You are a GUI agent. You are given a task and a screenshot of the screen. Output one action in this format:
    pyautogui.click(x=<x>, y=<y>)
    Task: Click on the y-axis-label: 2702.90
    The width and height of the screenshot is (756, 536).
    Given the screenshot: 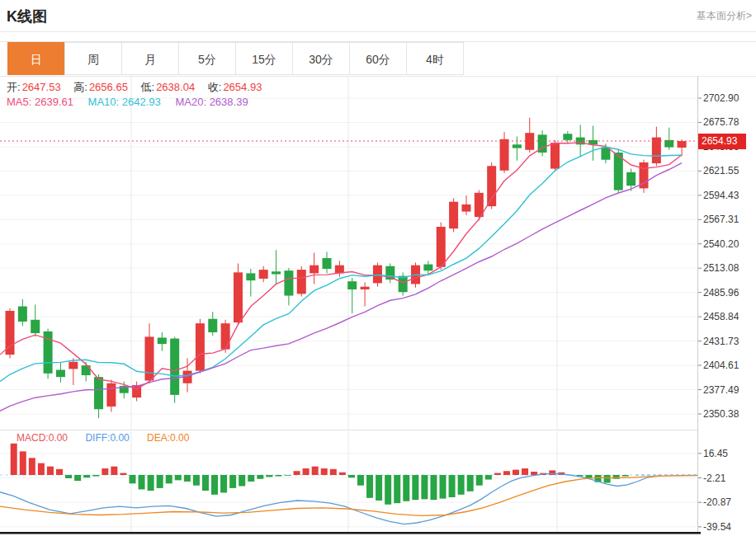 What is the action you would take?
    pyautogui.click(x=721, y=98)
    